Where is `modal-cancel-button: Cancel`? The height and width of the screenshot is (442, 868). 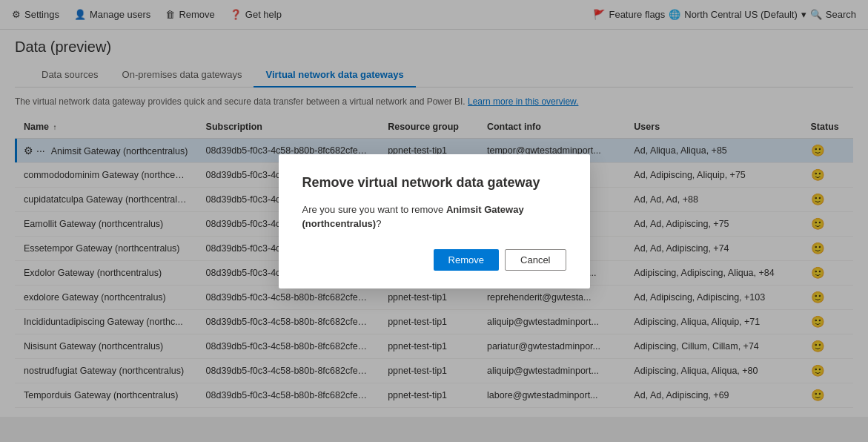
modal-cancel-button: Cancel is located at coordinates (535, 260).